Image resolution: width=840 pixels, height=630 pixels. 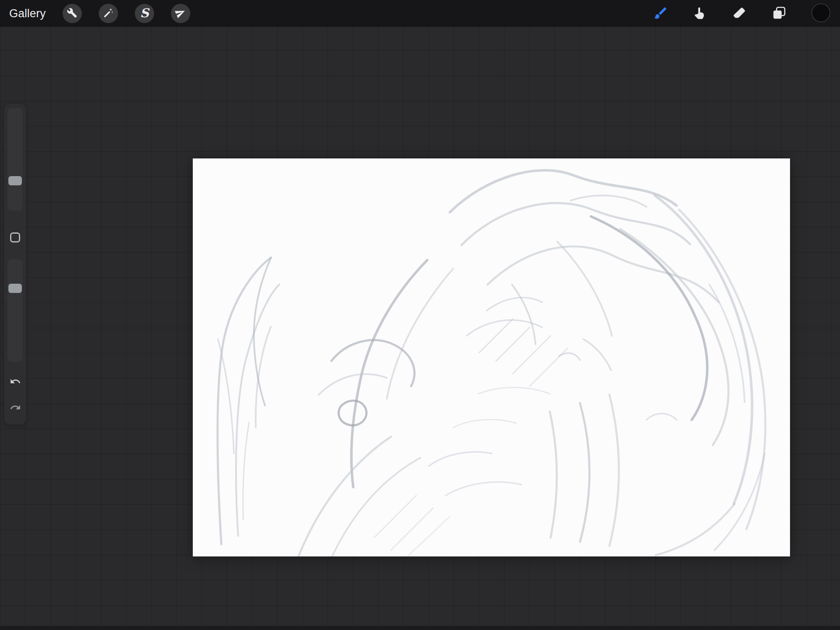 I want to click on transform-arrow-icon, so click(x=181, y=13).